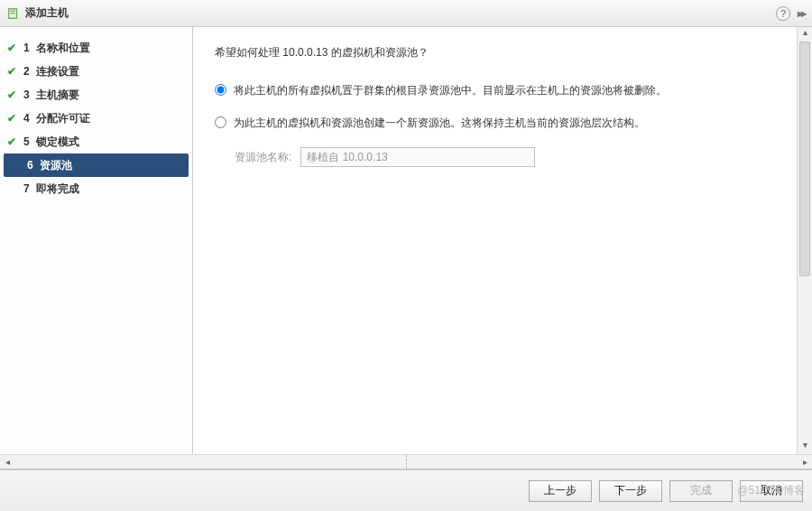 This screenshot has height=511, width=812. What do you see at coordinates (401, 13) in the screenshot?
I see `window-title: 添加主机` at bounding box center [401, 13].